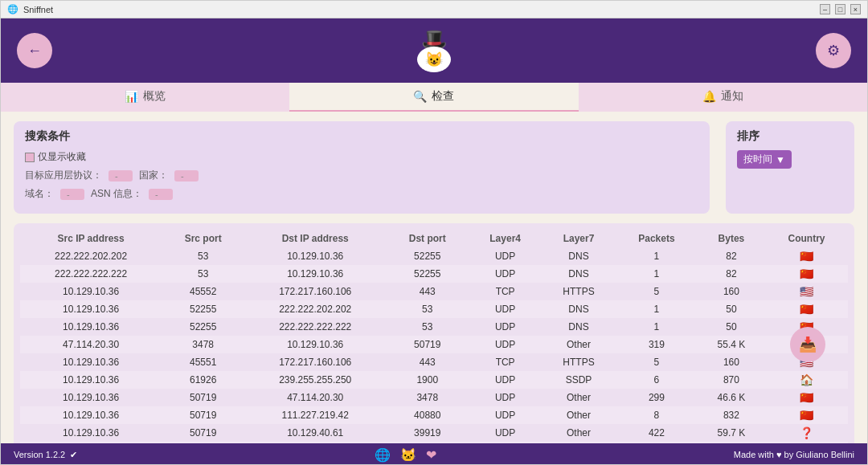 The image size is (868, 465). Describe the element at coordinates (383, 455) in the screenshot. I see `globe-icon: 🌐` at that location.